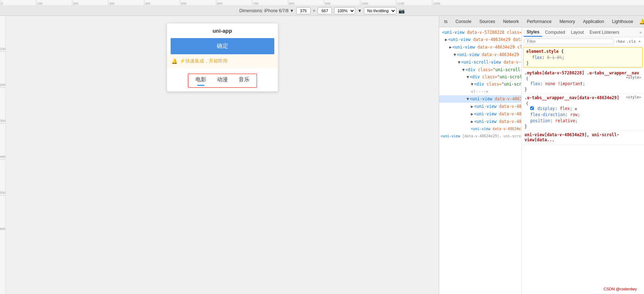 Image resolution: width=644 pixels, height=294 pixels. I want to click on ruler-tick-800: 800, so click(306, 3).